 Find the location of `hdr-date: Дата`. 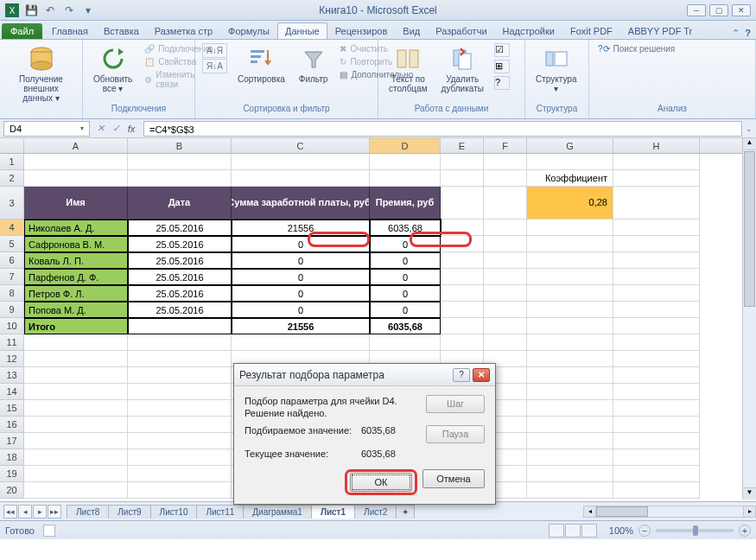

hdr-date: Дата is located at coordinates (180, 203).